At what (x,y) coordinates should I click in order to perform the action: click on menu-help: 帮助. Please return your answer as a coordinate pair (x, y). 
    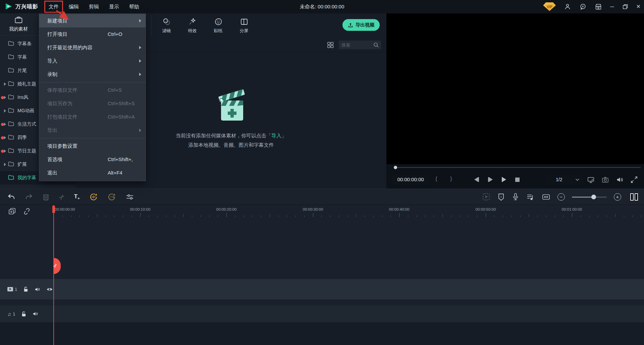
    Looking at the image, I should click on (134, 7).